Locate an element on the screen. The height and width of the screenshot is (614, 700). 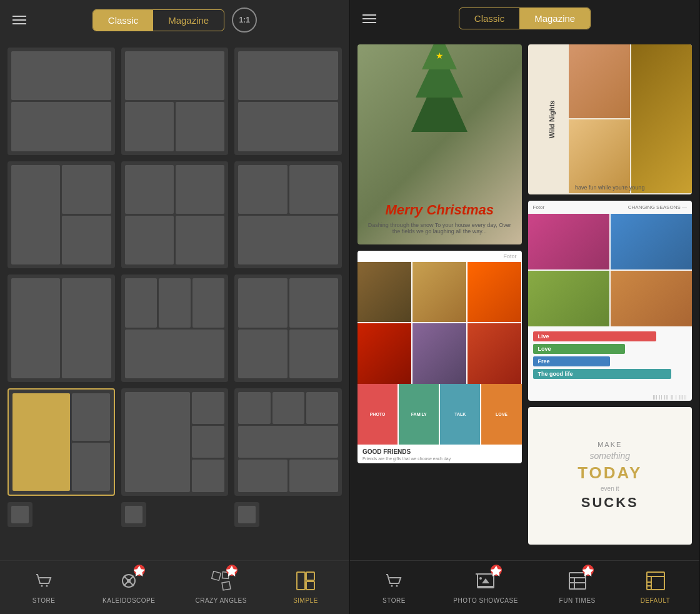
cs-header-left: Fotor is located at coordinates (539, 208).